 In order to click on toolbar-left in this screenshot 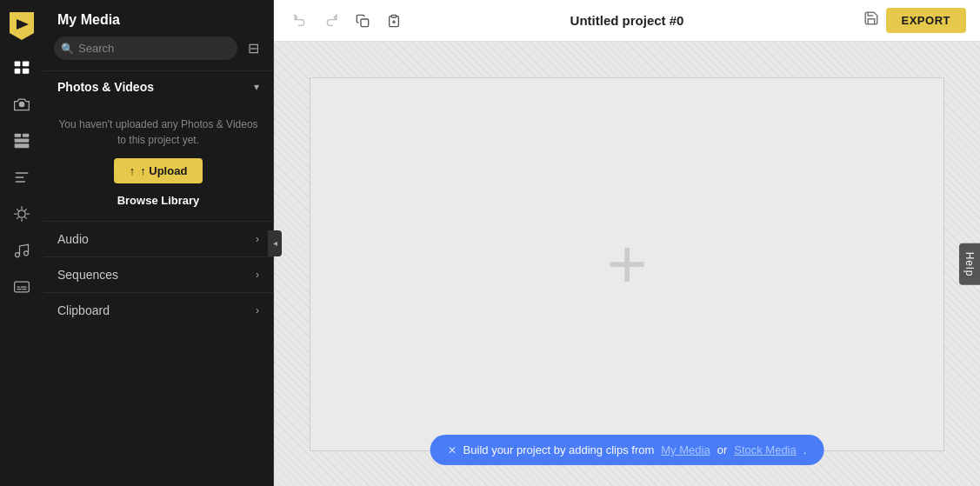, I will do `click(347, 21)`.